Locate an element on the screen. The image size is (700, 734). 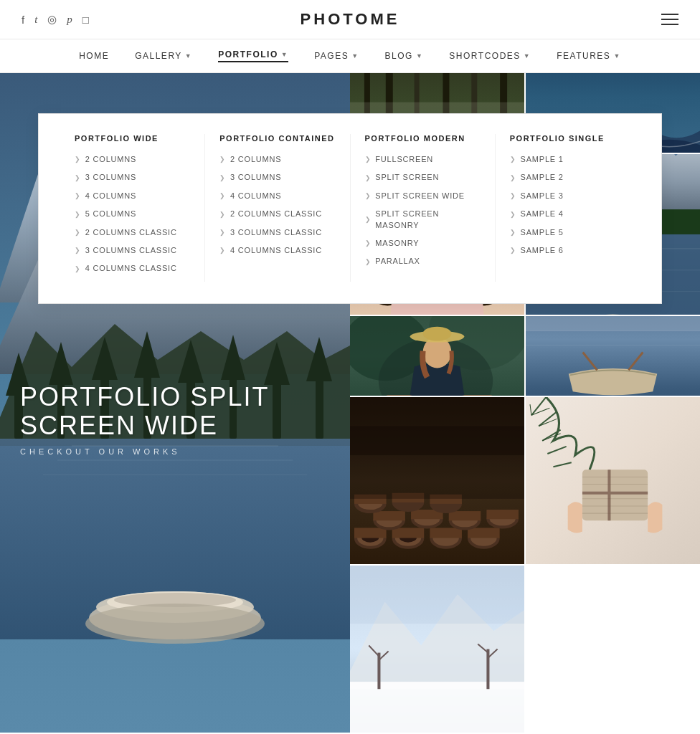
dropdown-item: ❯SAMPLE 5 is located at coordinates (568, 232).